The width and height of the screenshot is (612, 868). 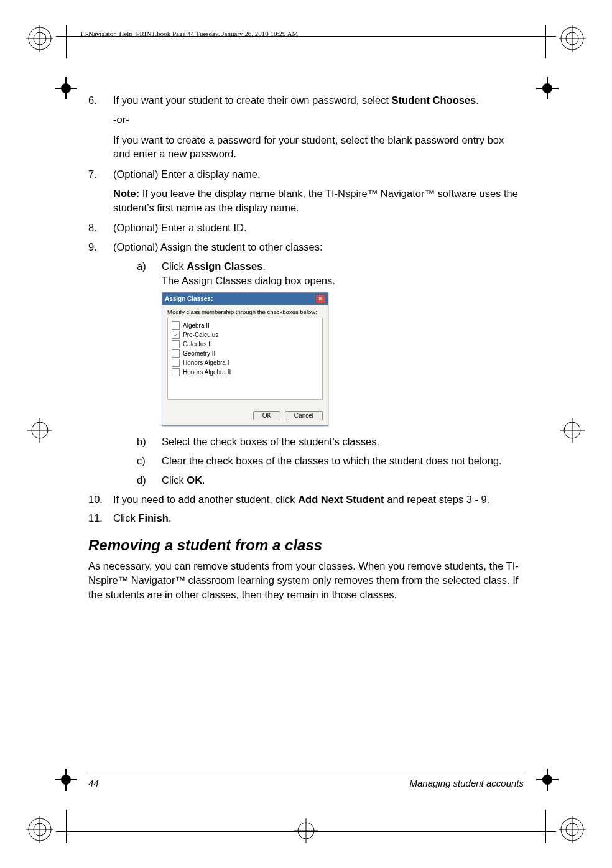 I want to click on close-icon: ×, so click(x=320, y=298).